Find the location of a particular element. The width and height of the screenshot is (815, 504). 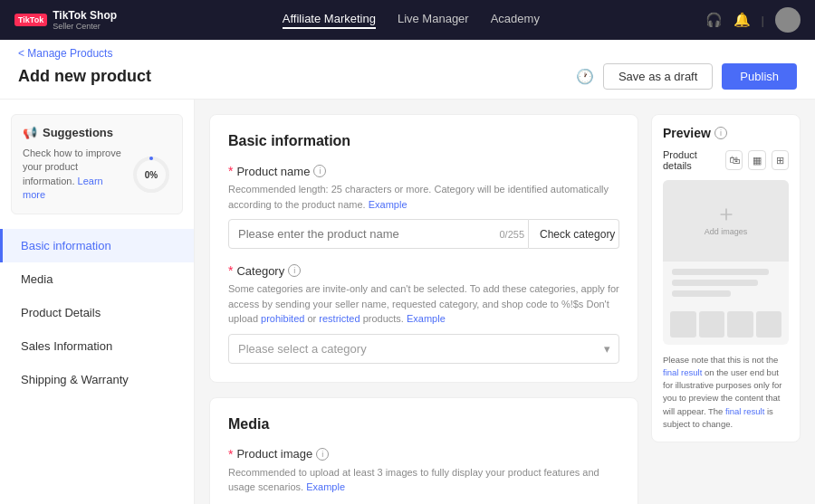

preview-tab-bag: 🛍 is located at coordinates (734, 160).